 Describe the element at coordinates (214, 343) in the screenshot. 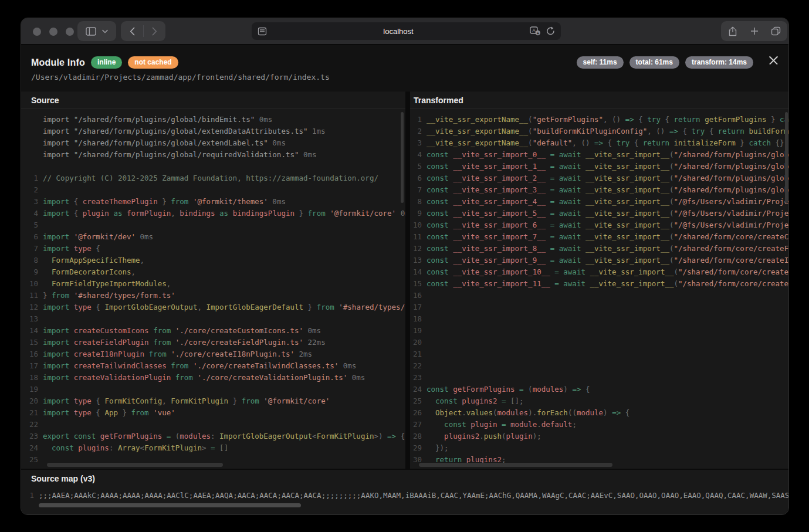

I see `code-line: 15import createFieldPlugin from './core/…` at that location.